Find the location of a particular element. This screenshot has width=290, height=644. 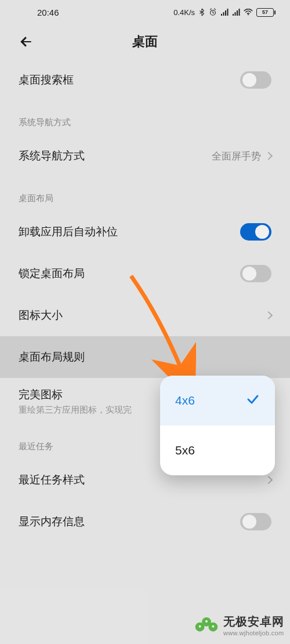

setting-auto-fill: 卸载应用后自动补位 is located at coordinates (145, 232).